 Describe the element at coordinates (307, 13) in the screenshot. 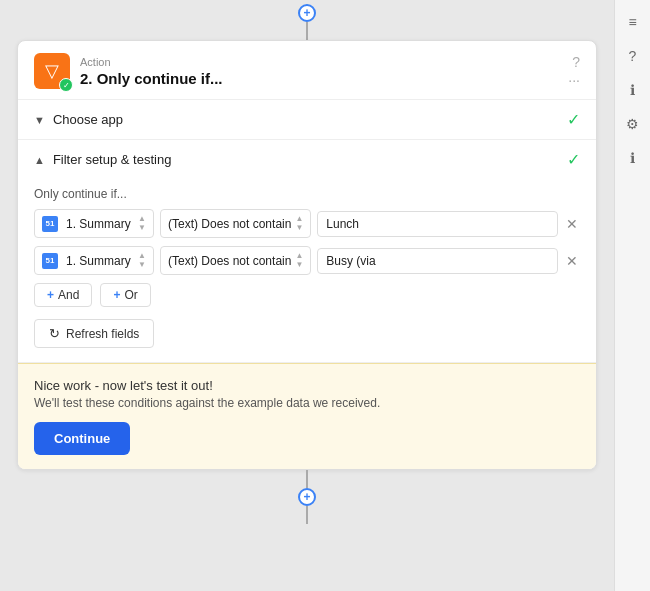

I see `add-top-button: +` at that location.